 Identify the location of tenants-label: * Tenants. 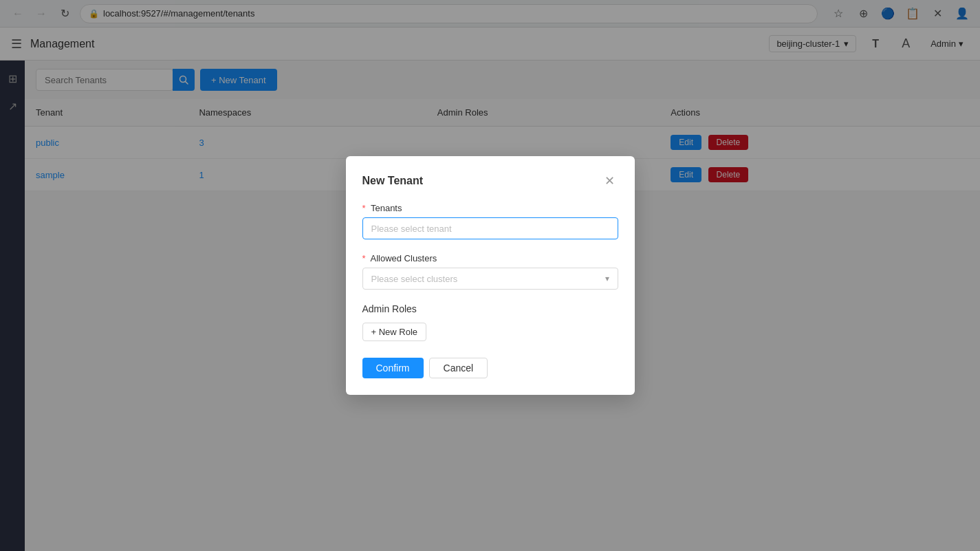
(490, 208).